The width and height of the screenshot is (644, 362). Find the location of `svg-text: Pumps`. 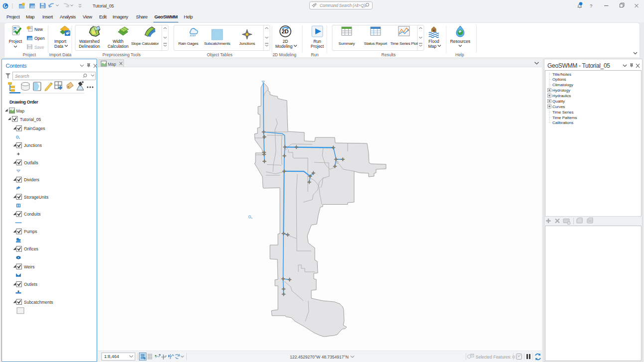

svg-text: Pumps is located at coordinates (30, 232).